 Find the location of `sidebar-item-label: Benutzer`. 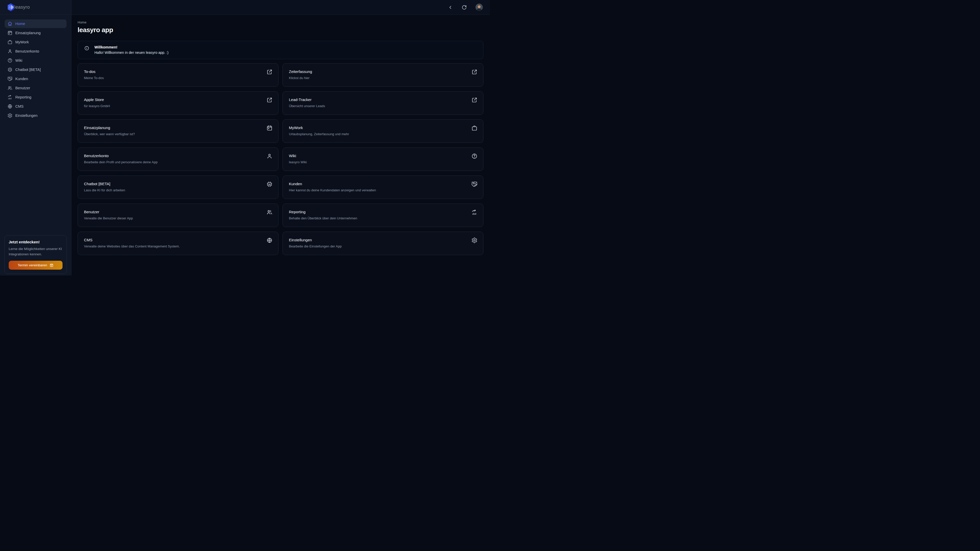

sidebar-item-label: Benutzer is located at coordinates (23, 88).